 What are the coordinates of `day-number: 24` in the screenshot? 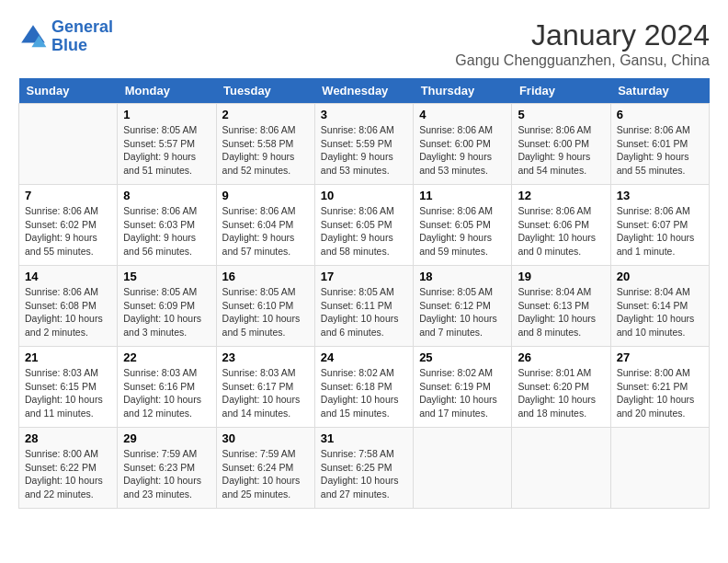 It's located at (364, 357).